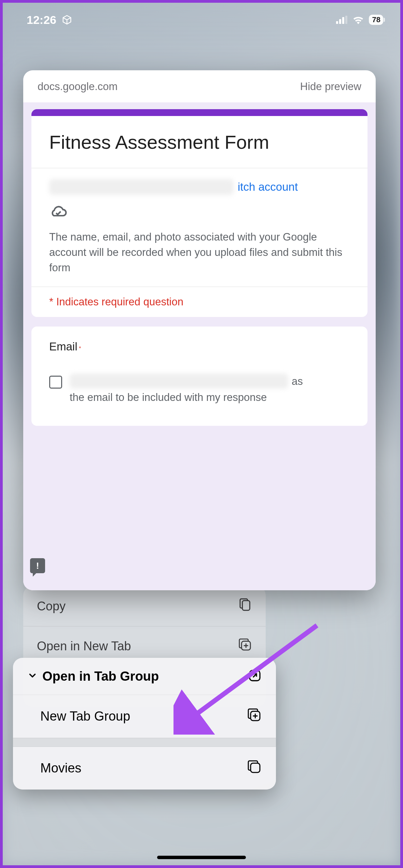 The height and width of the screenshot is (868, 403). Describe the element at coordinates (255, 676) in the screenshot. I see `open-external-icon` at that location.